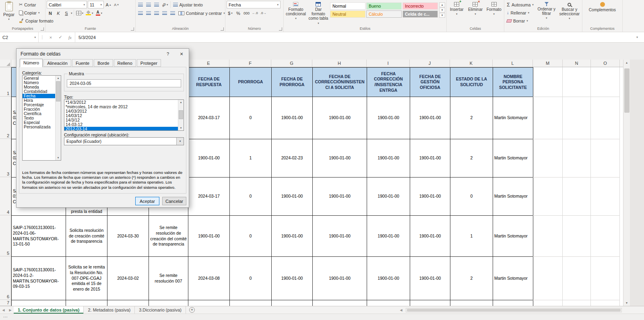 This screenshot has height=320, width=644. What do you see at coordinates (513, 303) in the screenshot?
I see `cell-L7` at bounding box center [513, 303].